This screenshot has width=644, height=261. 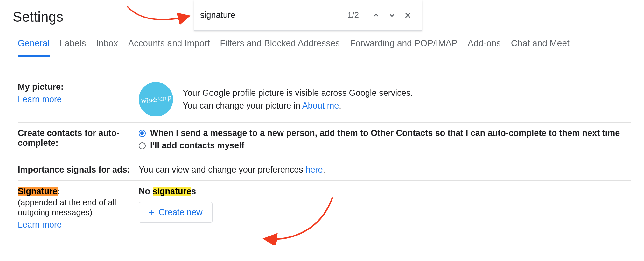 I want to click on plus-icon: +, so click(x=151, y=213).